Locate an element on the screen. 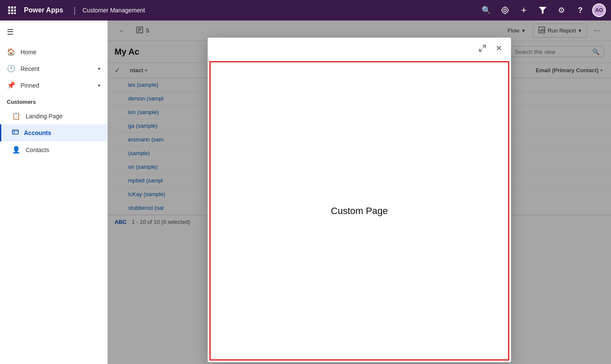  app-name: Customer Management is located at coordinates (114, 10).